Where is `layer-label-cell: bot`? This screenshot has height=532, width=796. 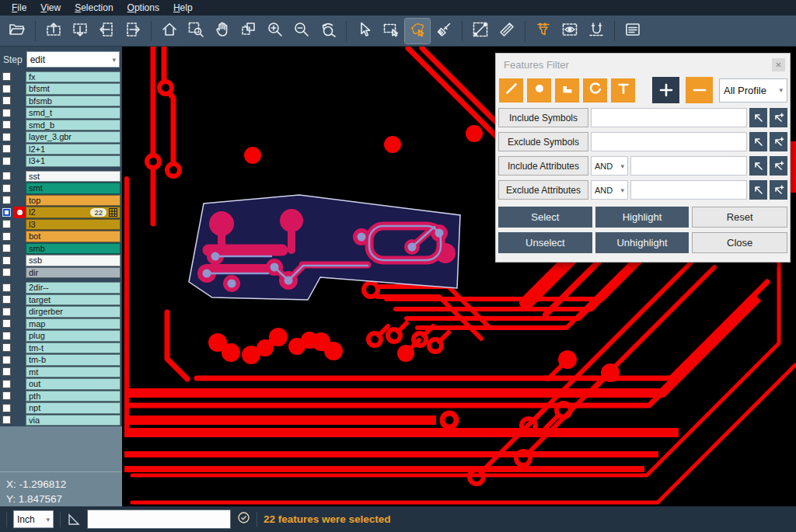 layer-label-cell: bot is located at coordinates (73, 236).